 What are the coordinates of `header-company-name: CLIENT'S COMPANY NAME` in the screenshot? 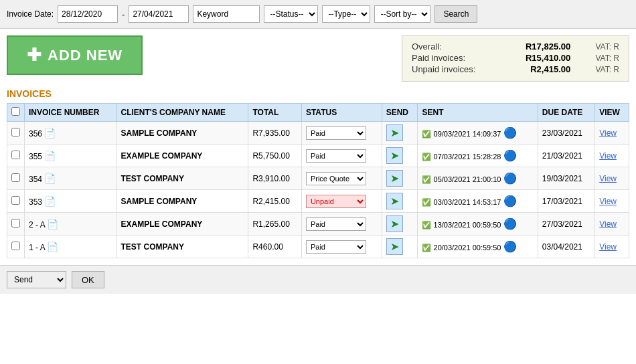 It's located at (182, 112).